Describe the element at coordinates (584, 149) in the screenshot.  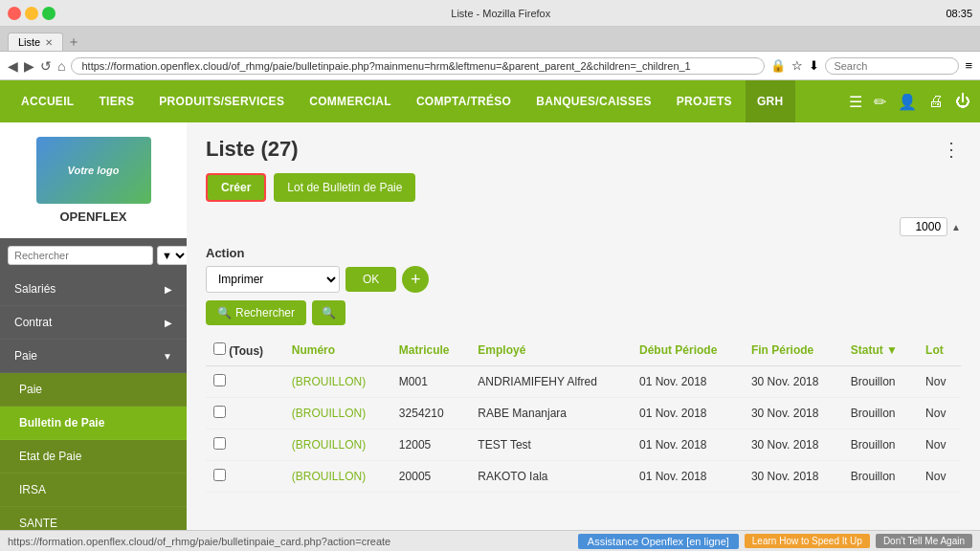
I see `page-header: Liste (27) ⋮` at that location.